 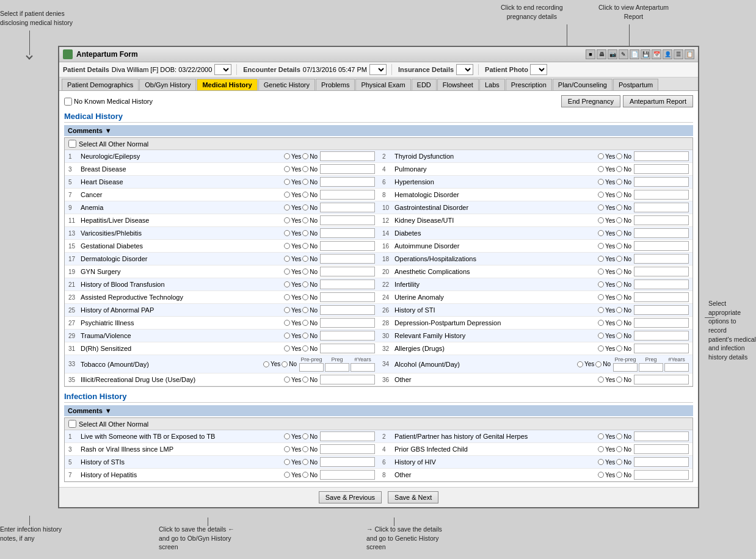 I want to click on tab-medical: Medical History, so click(x=227, y=84).